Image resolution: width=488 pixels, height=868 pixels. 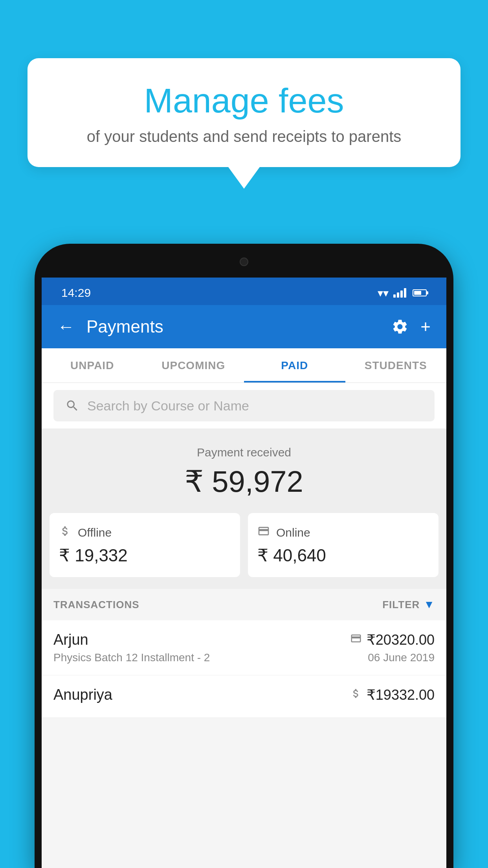 I want to click on payment-received-label: Payment received, so click(x=244, y=452).